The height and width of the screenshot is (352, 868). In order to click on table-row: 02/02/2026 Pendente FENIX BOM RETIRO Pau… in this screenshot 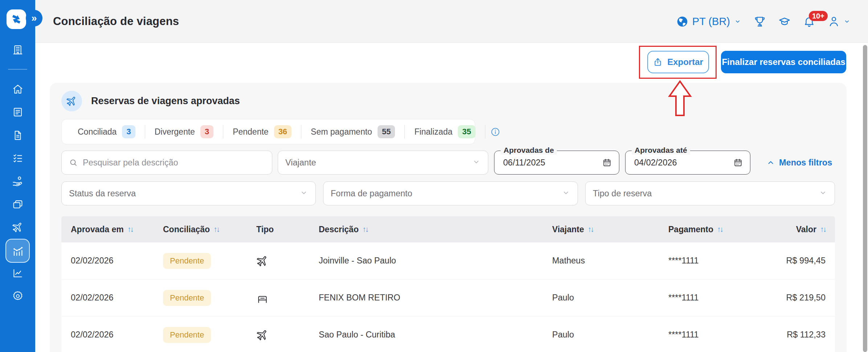, I will do `click(448, 298)`.